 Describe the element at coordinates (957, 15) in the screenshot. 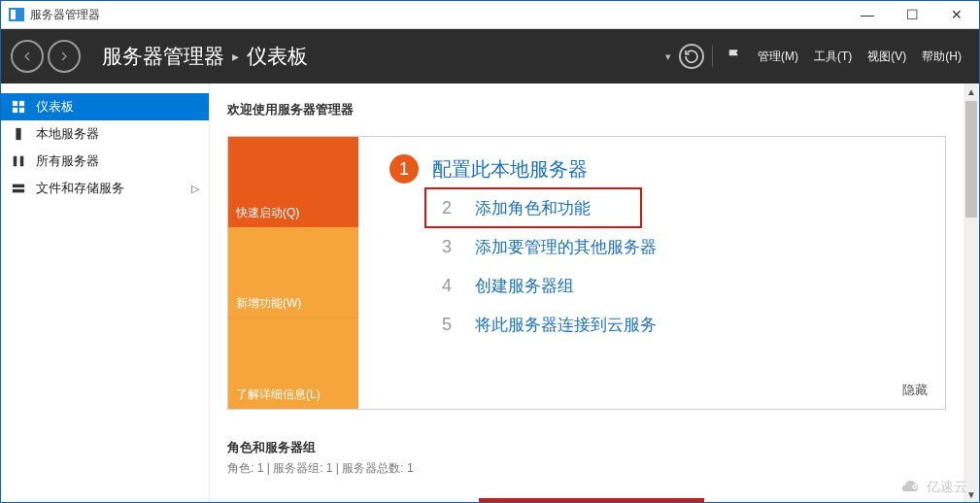

I see `close-button: ✕` at that location.